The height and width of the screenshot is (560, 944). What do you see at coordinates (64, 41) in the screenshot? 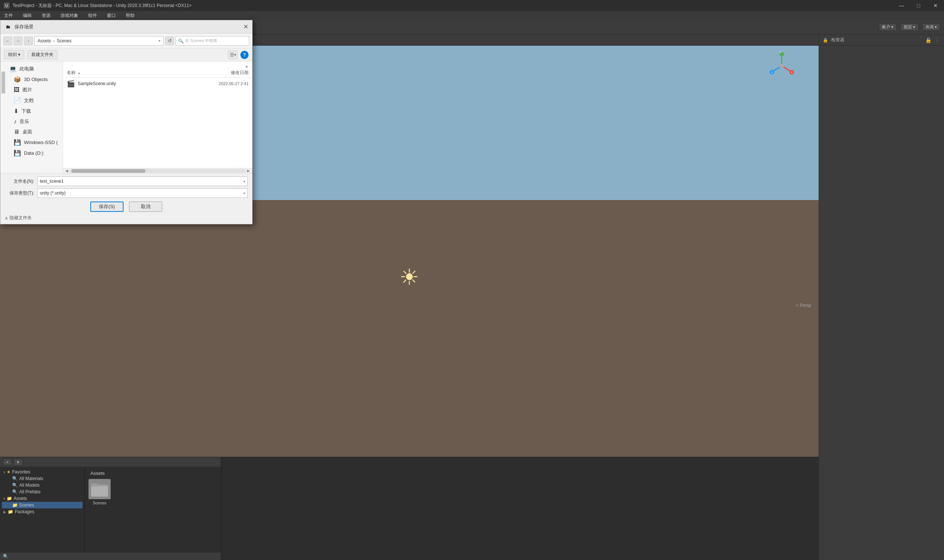
I see `path-current: Scenes` at bounding box center [64, 41].